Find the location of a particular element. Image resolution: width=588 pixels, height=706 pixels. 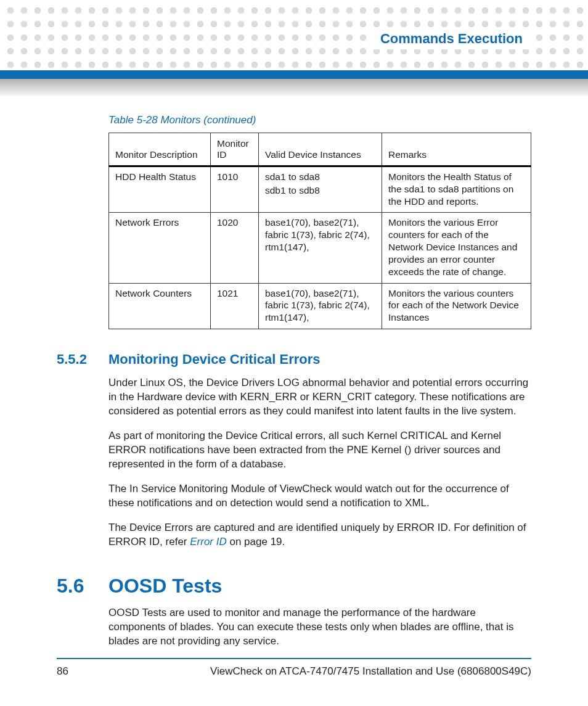

header-blue-bar is located at coordinates (294, 75).